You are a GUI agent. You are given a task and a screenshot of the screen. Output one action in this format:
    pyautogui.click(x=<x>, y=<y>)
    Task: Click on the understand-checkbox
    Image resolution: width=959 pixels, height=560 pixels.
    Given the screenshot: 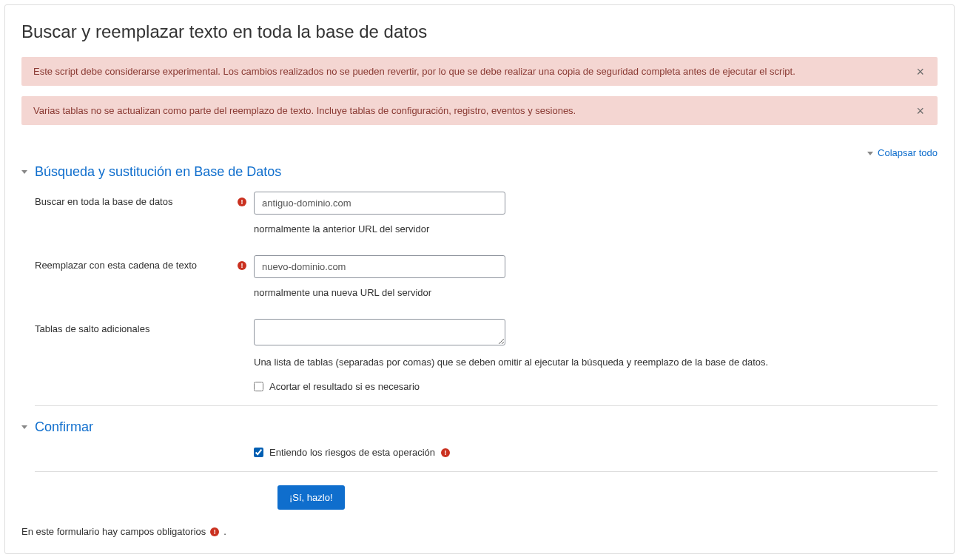 What is the action you would take?
    pyautogui.click(x=259, y=453)
    